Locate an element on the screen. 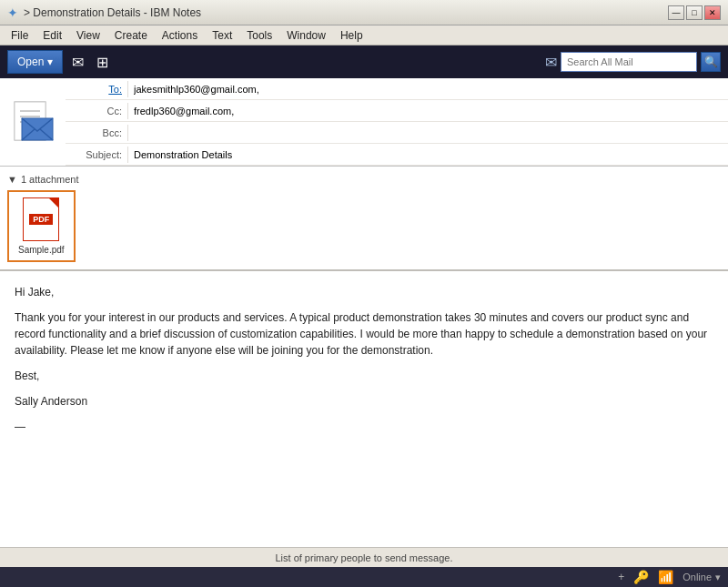 This screenshot has height=587, width=728. menu-text: Text is located at coordinates (222, 35).